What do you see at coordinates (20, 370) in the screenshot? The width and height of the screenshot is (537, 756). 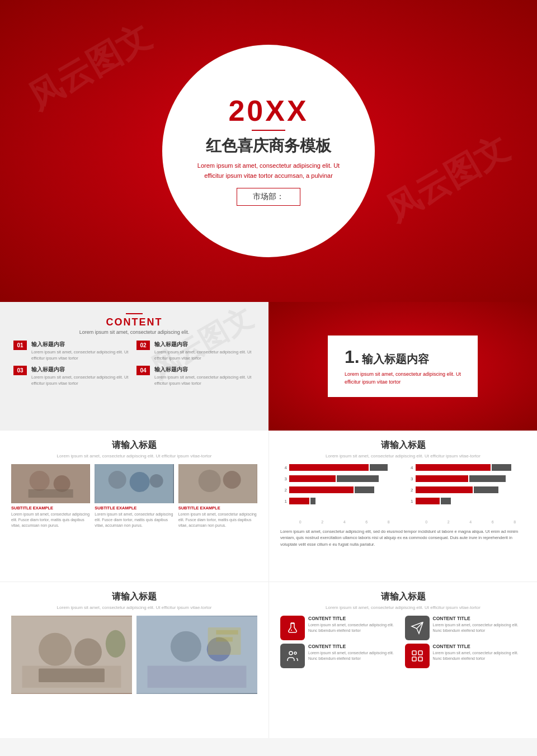 I see `toc-num-3: 03` at bounding box center [20, 370].